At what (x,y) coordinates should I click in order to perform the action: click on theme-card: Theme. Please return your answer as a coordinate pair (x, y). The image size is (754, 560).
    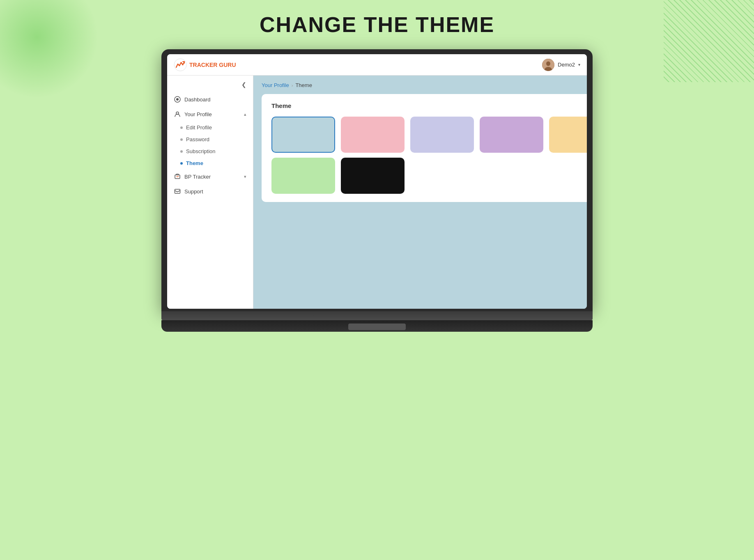
    Looking at the image, I should click on (424, 148).